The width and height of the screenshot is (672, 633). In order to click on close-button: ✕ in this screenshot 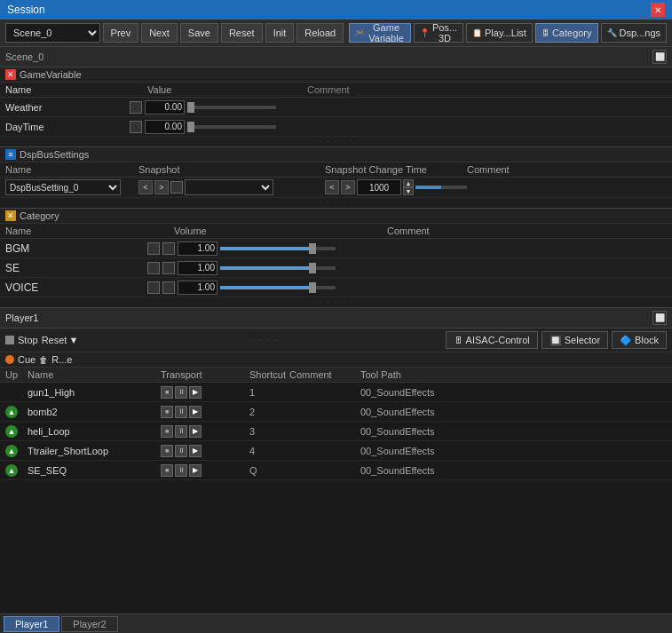, I will do `click(658, 10)`.